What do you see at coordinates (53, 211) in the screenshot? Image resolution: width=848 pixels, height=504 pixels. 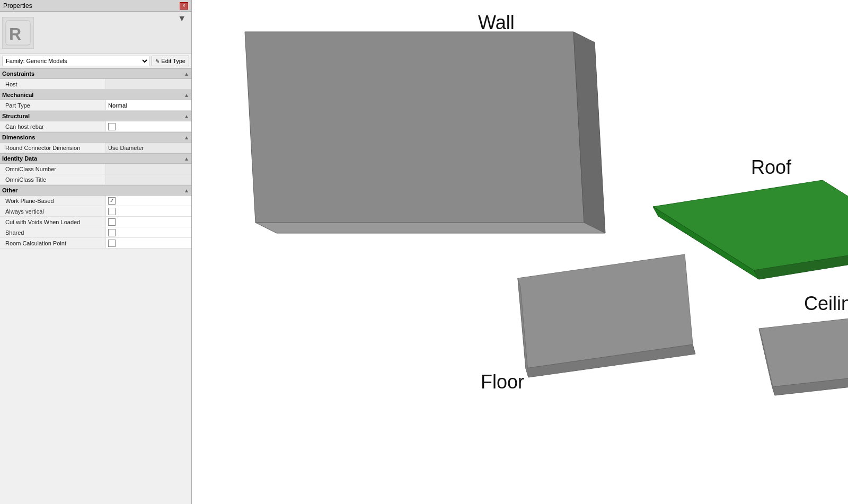 I see `prop-label-alwaysvertical: Always vertical` at bounding box center [53, 211].